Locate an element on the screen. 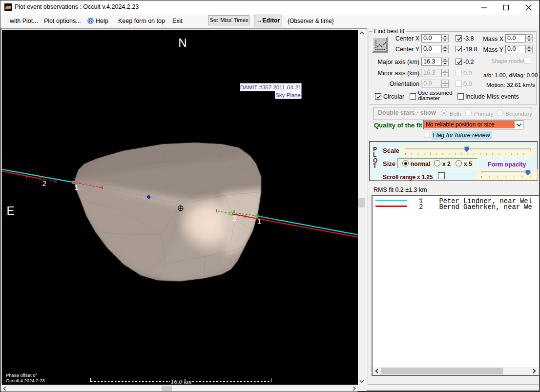  svg-text: Sky Plane is located at coordinates (288, 95).